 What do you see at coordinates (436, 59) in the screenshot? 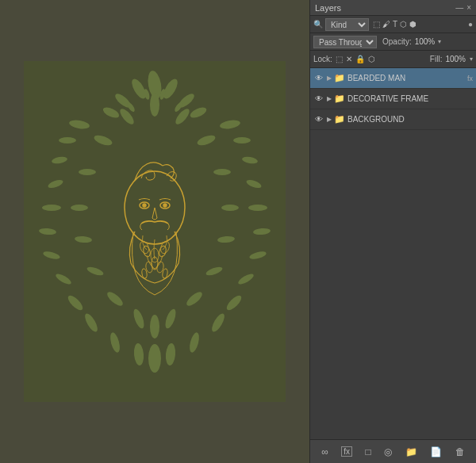
I see `fill-label: Fill:` at bounding box center [436, 59].